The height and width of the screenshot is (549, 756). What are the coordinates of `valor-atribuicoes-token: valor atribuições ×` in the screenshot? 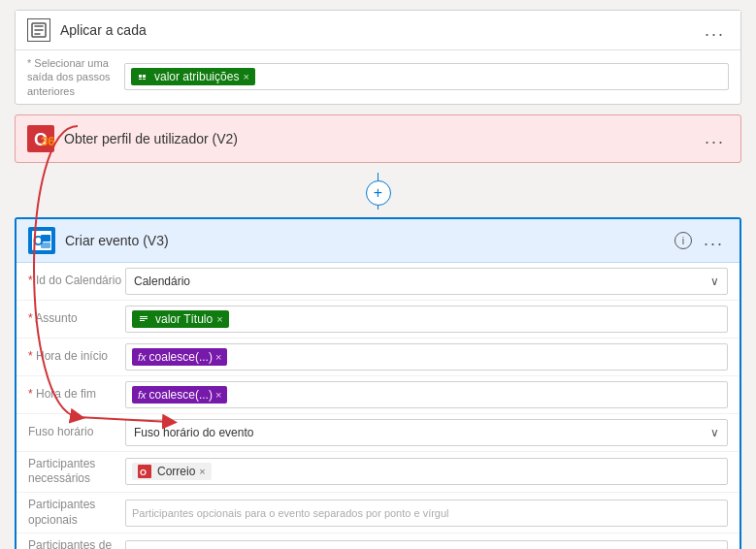 It's located at (193, 77).